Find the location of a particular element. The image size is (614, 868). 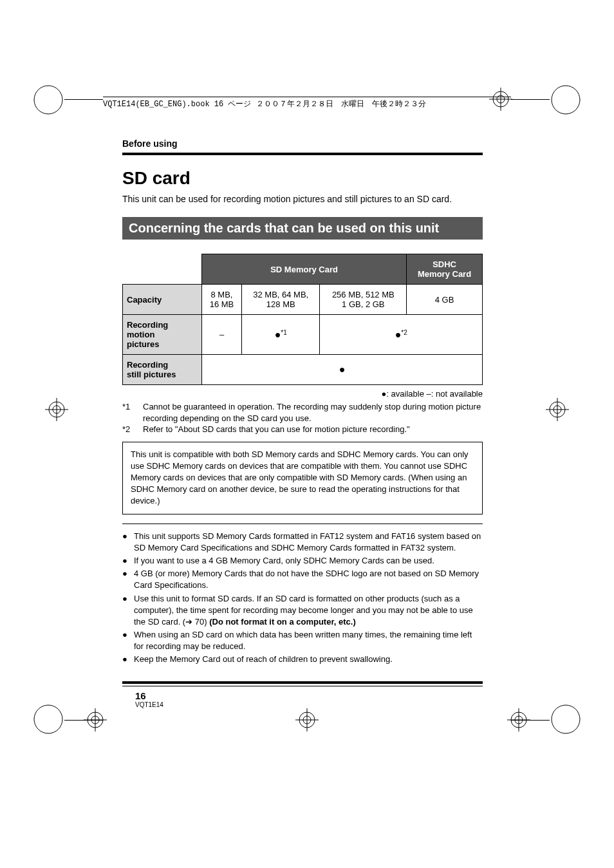

intro-text: This unit can be used for recording moti… is located at coordinates (302, 199).